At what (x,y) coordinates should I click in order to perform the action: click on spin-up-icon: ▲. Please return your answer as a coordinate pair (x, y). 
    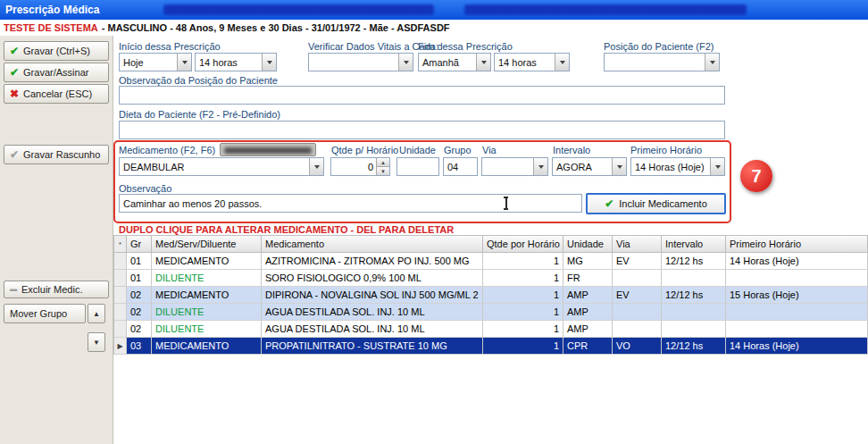
    Looking at the image, I should click on (382, 163).